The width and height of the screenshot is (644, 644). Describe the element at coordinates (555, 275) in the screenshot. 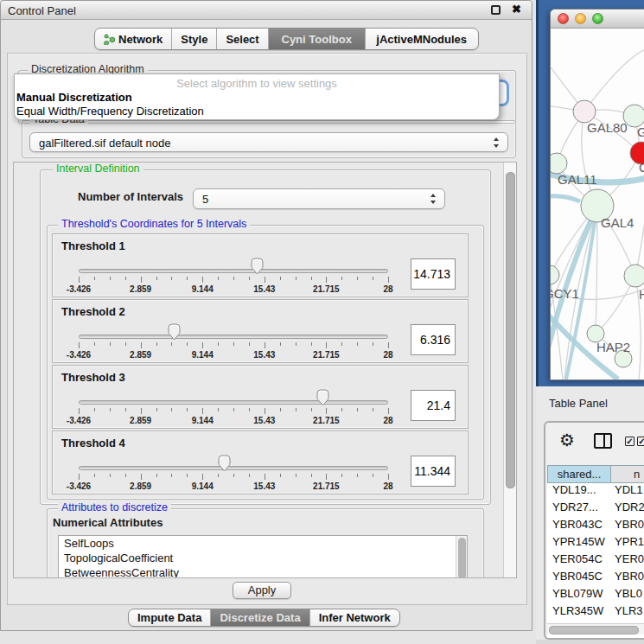

I see `node-gcy1` at that location.